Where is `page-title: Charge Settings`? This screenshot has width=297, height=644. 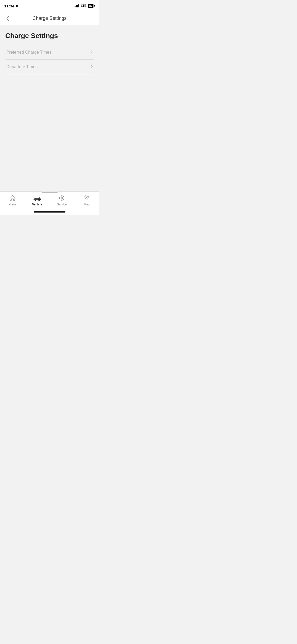 page-title: Charge Settings is located at coordinates (50, 36).